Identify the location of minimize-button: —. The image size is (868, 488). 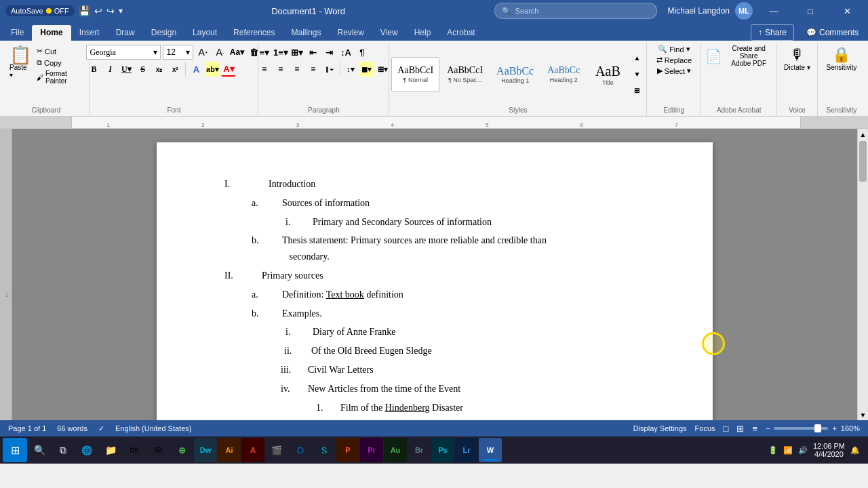
(774, 11).